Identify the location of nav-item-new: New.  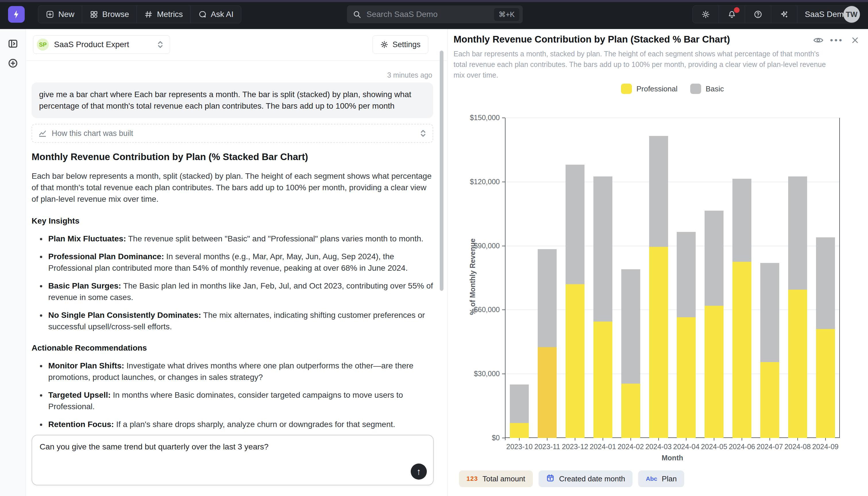
(60, 14).